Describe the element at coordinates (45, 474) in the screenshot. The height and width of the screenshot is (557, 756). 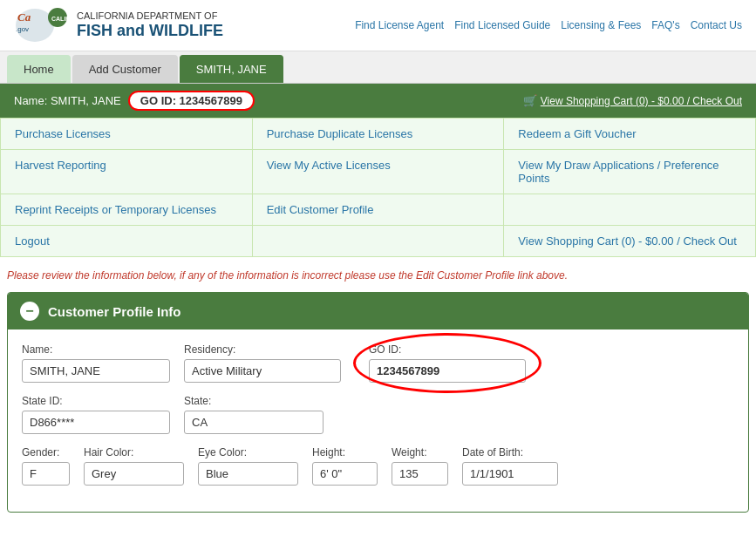
I see `gender-value: F` at that location.